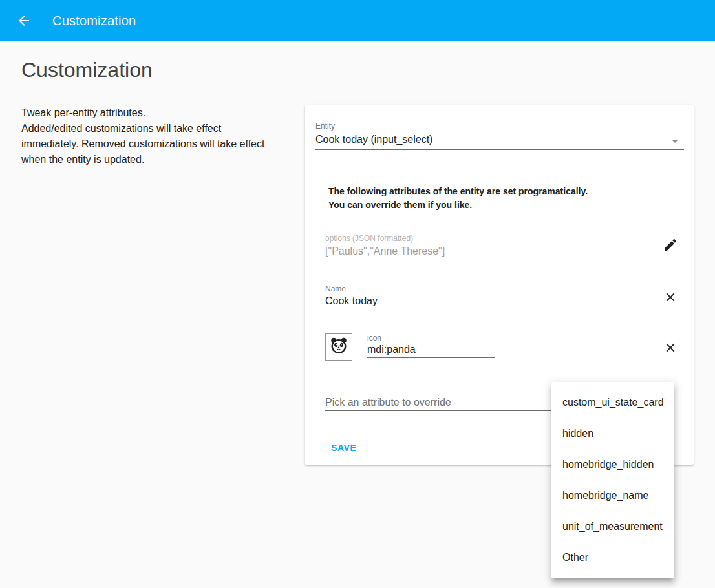  What do you see at coordinates (369, 238) in the screenshot?
I see `options-label: options (JSON formatted)` at bounding box center [369, 238].